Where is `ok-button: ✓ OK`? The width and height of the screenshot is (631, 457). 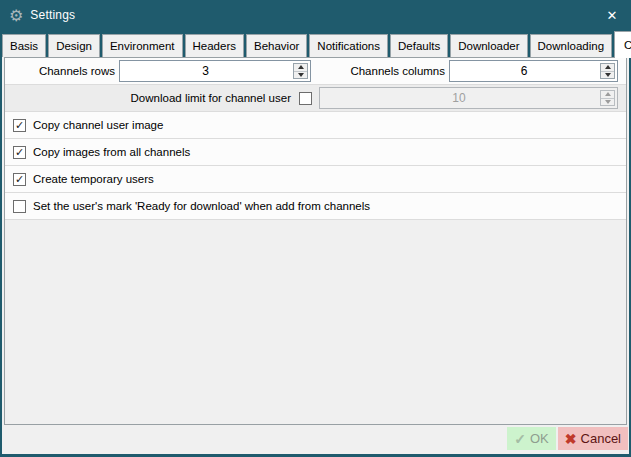 ok-button: ✓ OK is located at coordinates (532, 438).